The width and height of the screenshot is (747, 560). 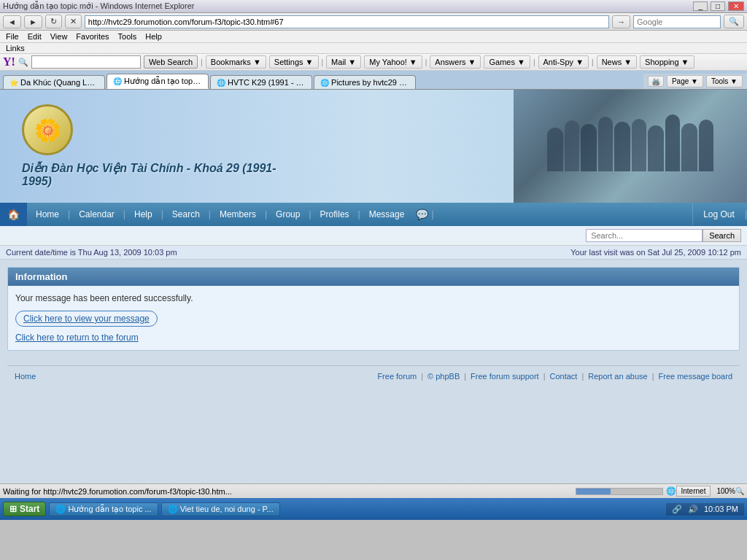 I want to click on menu-view: View, so click(x=59, y=36).